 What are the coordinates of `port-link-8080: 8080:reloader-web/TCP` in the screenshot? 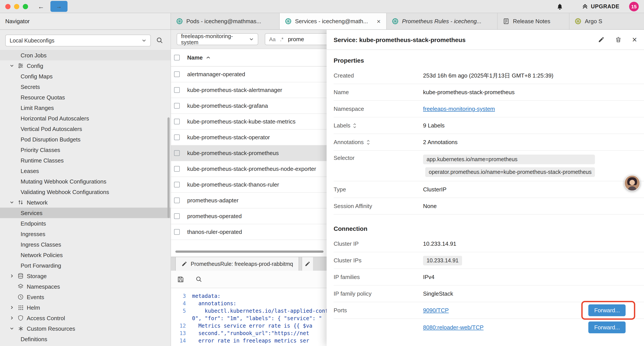 It's located at (471, 327).